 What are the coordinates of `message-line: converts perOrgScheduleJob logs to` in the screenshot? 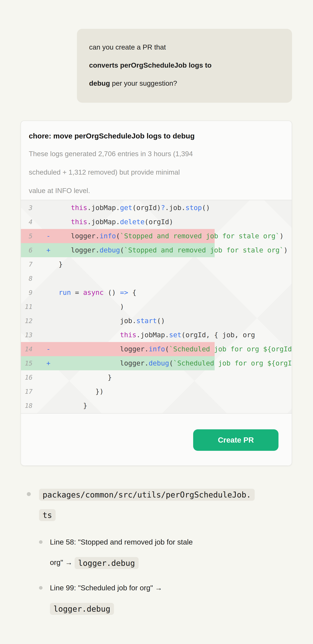 It's located at (184, 65).